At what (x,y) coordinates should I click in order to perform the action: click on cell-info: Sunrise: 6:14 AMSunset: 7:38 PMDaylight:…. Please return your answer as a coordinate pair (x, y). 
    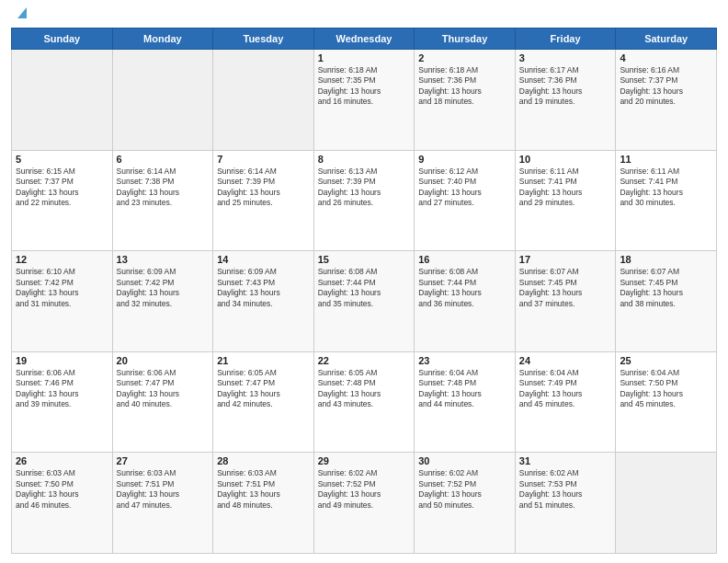
    Looking at the image, I should click on (164, 188).